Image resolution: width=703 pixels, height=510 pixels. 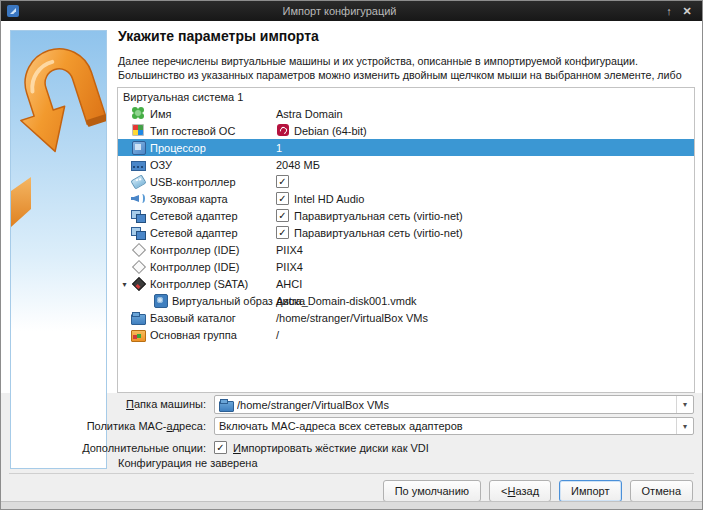 I want to click on row-value-cell: ✓ Паравиртуальная сеть (virtio-net), so click(x=370, y=216).